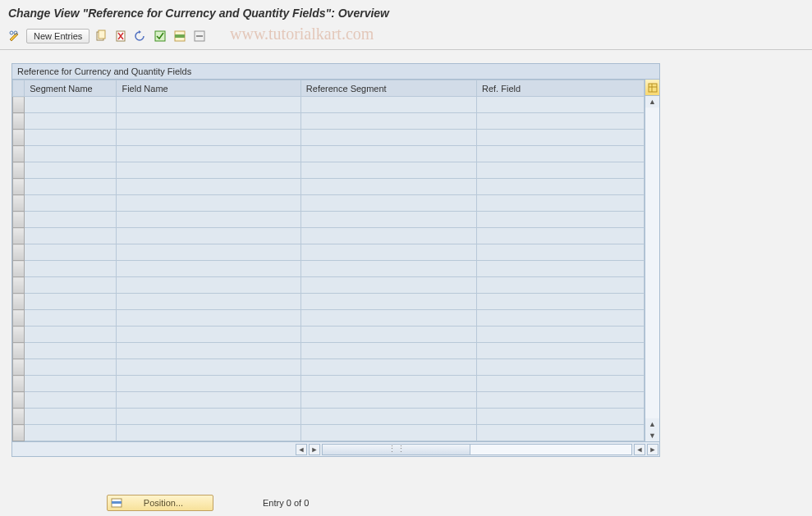 This screenshot has height=516, width=812. Describe the element at coordinates (652, 436) in the screenshot. I see `scroll-down-button: ▼` at that location.